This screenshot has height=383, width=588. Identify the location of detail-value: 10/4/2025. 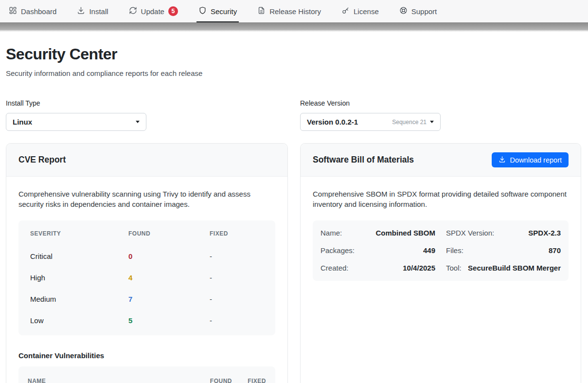
(395, 268).